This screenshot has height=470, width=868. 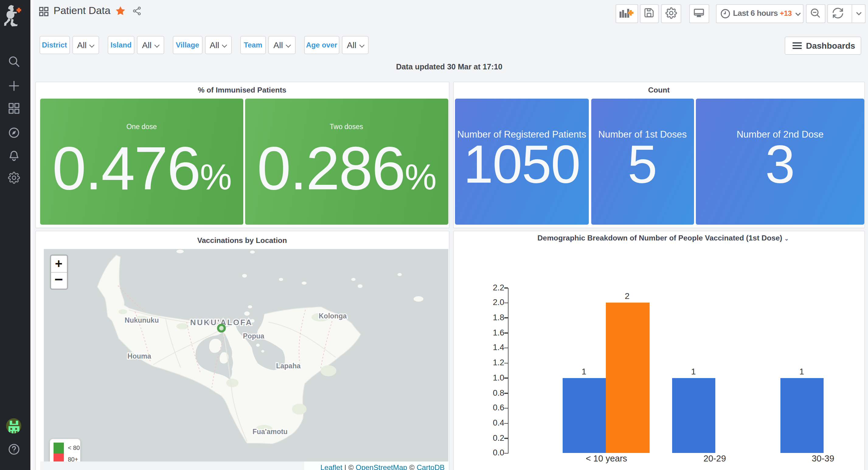 What do you see at coordinates (140, 356) in the screenshot?
I see `svg-text: Houma` at bounding box center [140, 356].